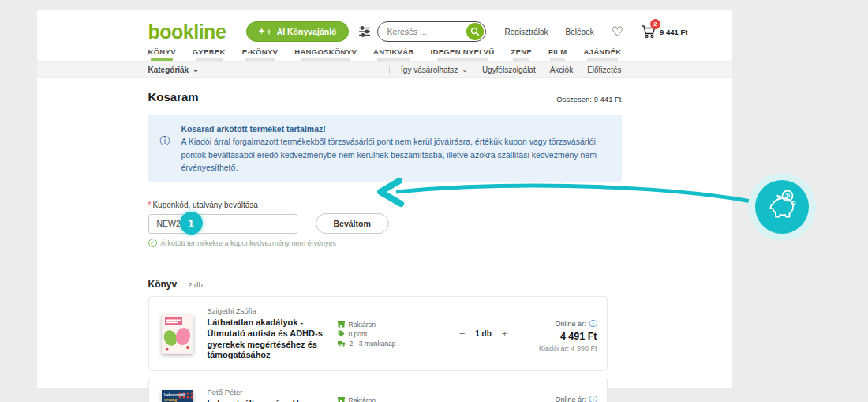 The width and height of the screenshot is (868, 402). I want to click on delivery-status: 2 - 3 munkanap, so click(383, 344).